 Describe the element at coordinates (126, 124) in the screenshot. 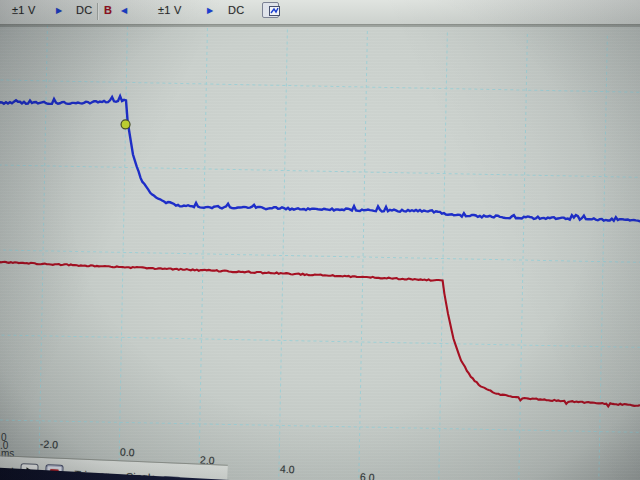

I see `trigger-marker` at that location.